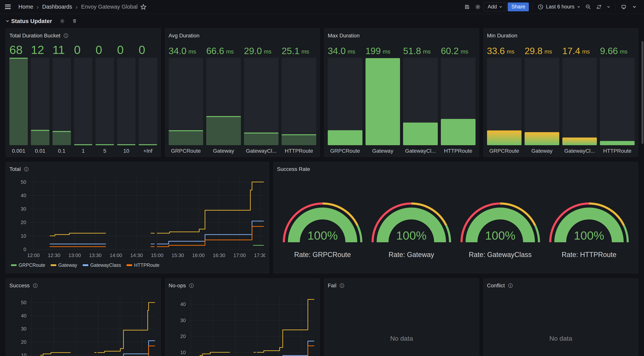  What do you see at coordinates (57, 7) in the screenshot?
I see `breadcrumb-dashboards: Dashboards` at bounding box center [57, 7].